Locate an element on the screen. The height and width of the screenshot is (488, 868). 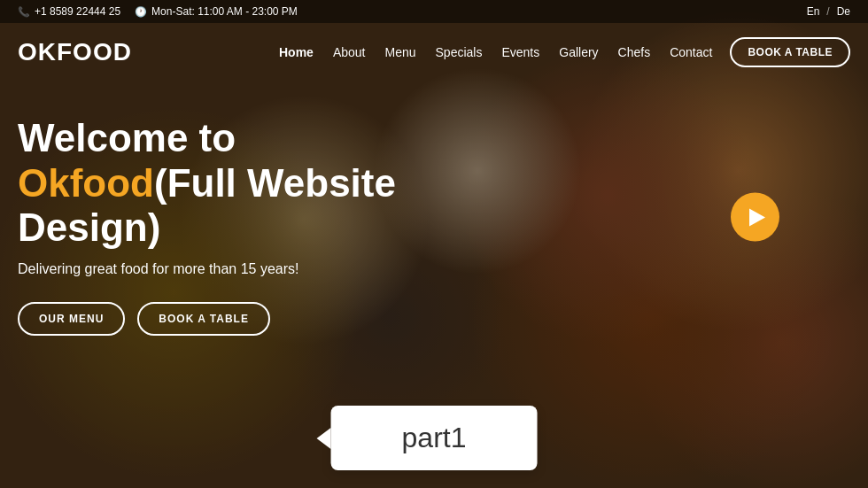
navbar: OKFOOD Home About Menu Specials Events G… is located at coordinates (434, 51).